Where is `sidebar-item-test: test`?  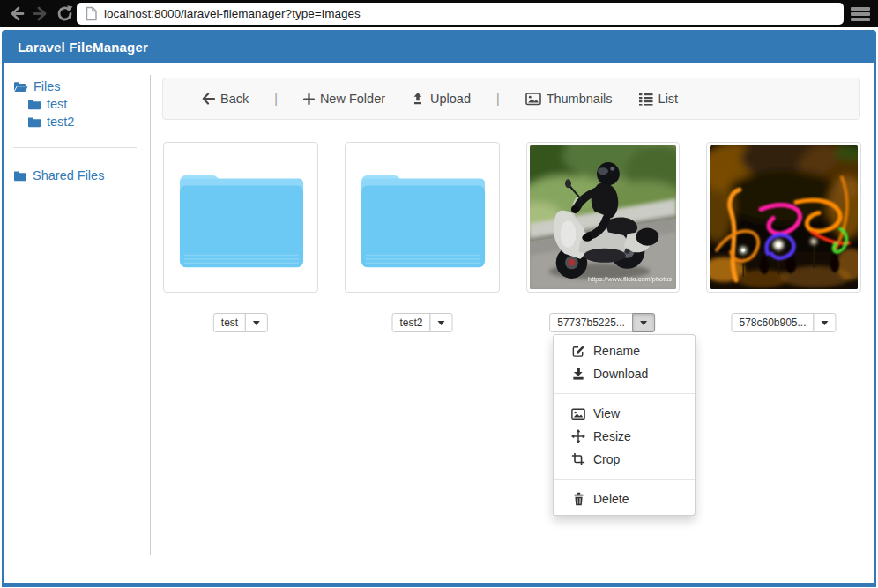
sidebar-item-test: test is located at coordinates (48, 104).